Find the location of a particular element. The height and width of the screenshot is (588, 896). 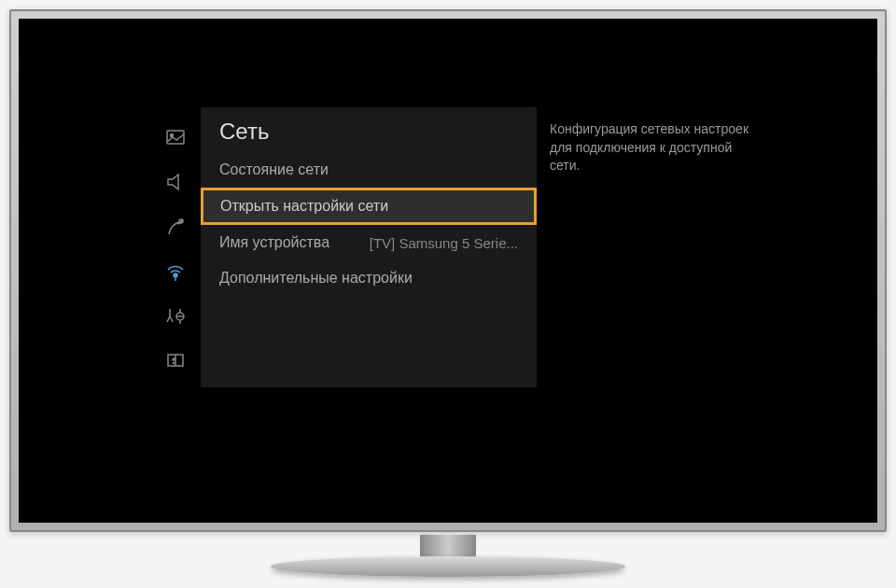

menu-item-network-status: Состояние сети is located at coordinates (369, 170).